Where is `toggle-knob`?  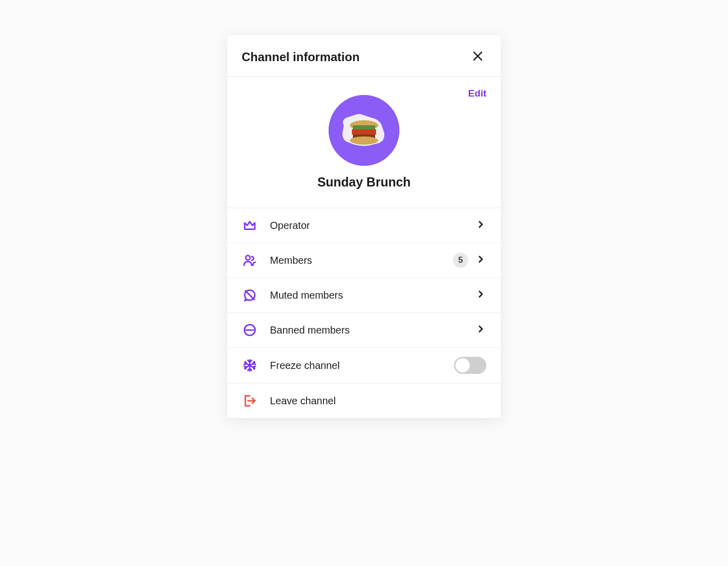 toggle-knob is located at coordinates (463, 365).